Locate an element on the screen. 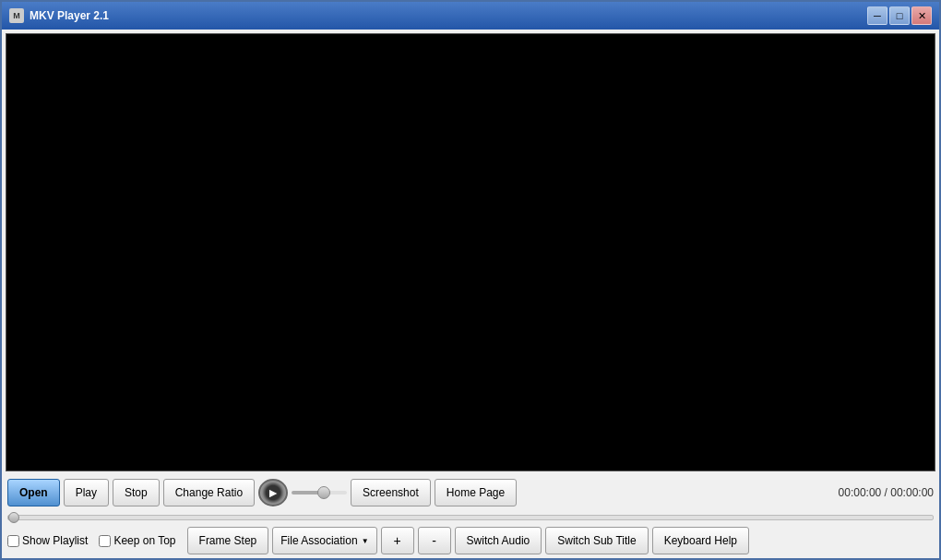 This screenshot has width=941, height=560. home-page-button: Home Page is located at coordinates (476, 493).